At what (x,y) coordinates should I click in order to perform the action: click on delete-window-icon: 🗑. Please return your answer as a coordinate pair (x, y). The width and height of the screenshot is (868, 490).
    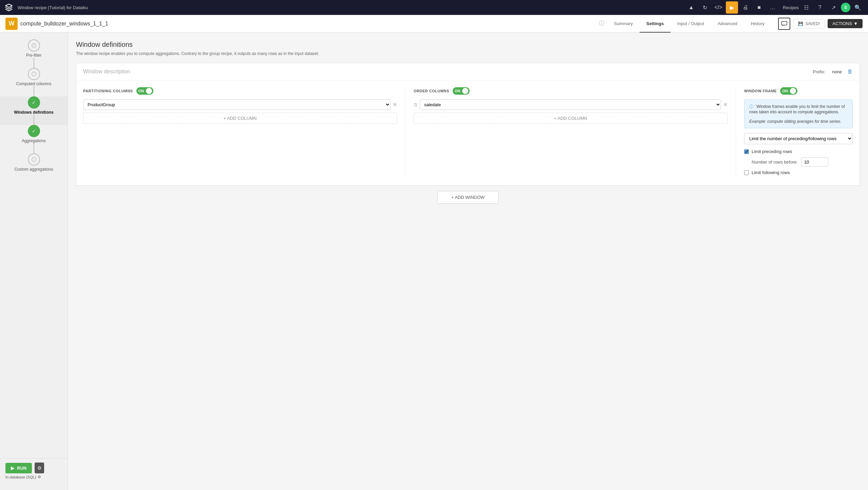
    Looking at the image, I should click on (850, 72).